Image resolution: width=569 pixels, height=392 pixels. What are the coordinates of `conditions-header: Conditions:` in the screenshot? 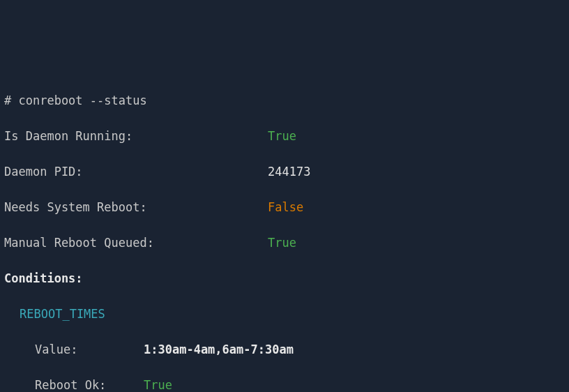 It's located at (284, 279).